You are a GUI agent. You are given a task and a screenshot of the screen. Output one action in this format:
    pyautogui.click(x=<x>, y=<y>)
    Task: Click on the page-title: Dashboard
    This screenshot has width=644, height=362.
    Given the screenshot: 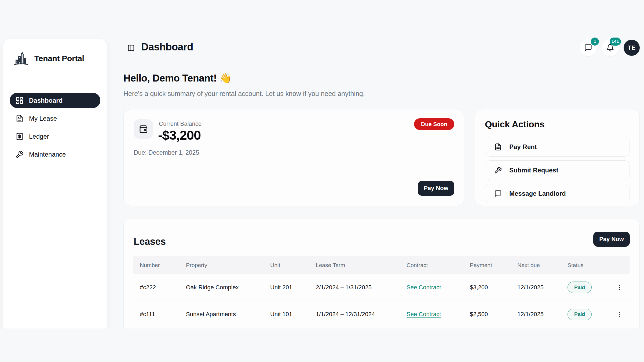 What is the action you would take?
    pyautogui.click(x=167, y=47)
    